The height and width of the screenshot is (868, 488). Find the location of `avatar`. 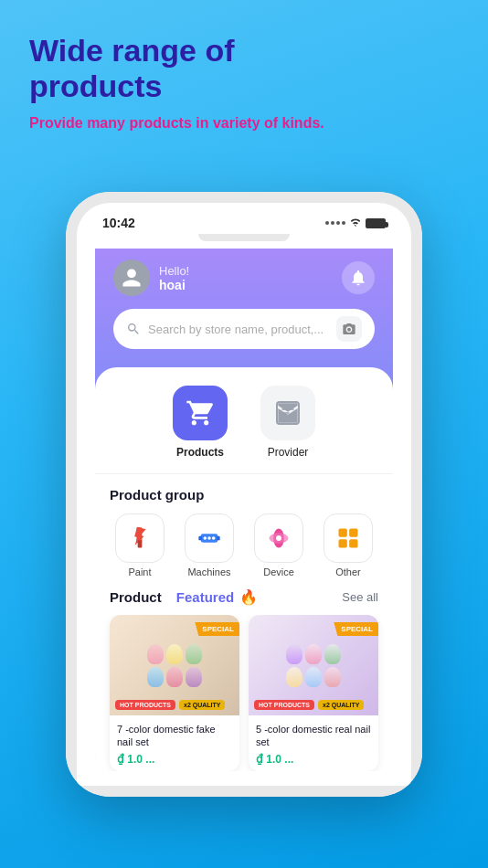

avatar is located at coordinates (132, 278).